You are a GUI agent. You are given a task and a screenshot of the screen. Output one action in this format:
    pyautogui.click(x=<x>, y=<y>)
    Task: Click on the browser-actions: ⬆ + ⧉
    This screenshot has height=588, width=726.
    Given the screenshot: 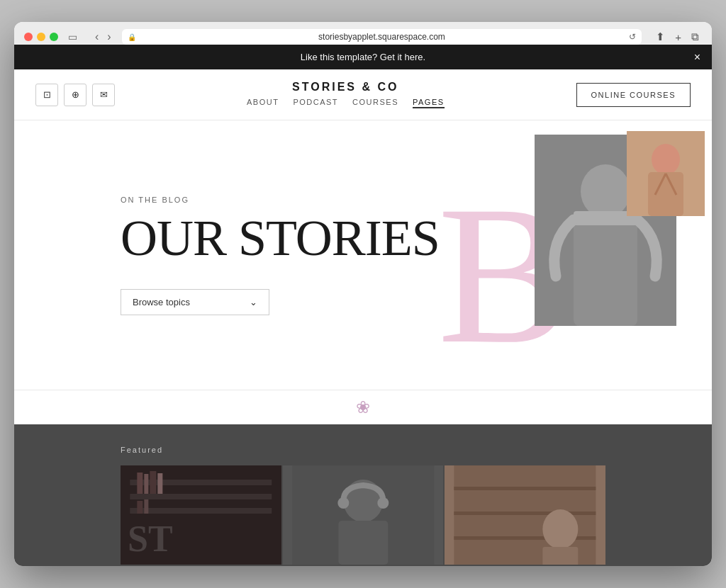 What is the action you would take?
    pyautogui.click(x=678, y=37)
    